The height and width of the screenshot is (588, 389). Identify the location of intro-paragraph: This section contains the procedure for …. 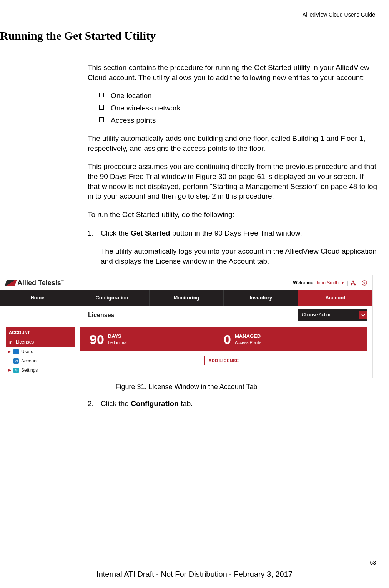
(233, 72).